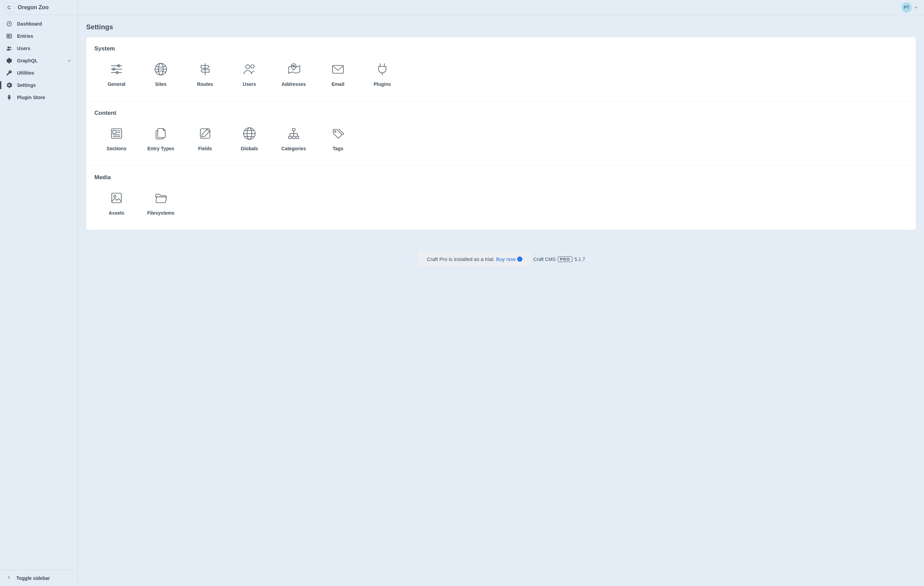 This screenshot has width=924, height=586. What do you see at coordinates (906, 8) in the screenshot?
I see `user-avatar: PT` at bounding box center [906, 8].